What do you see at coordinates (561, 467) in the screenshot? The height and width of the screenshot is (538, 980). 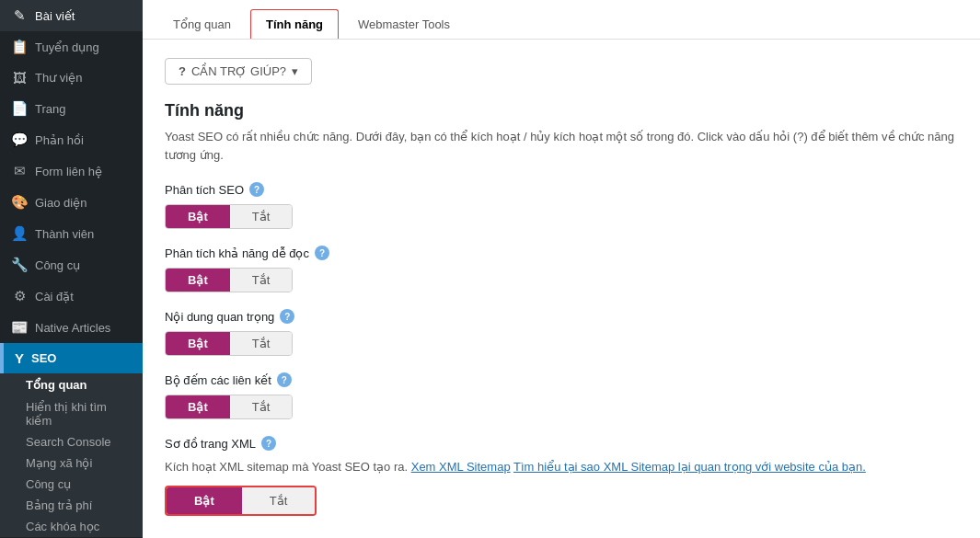 I see `xml-description: Kích hoạt XML sitemap mà Yoast SEO tạo r…` at bounding box center [561, 467].